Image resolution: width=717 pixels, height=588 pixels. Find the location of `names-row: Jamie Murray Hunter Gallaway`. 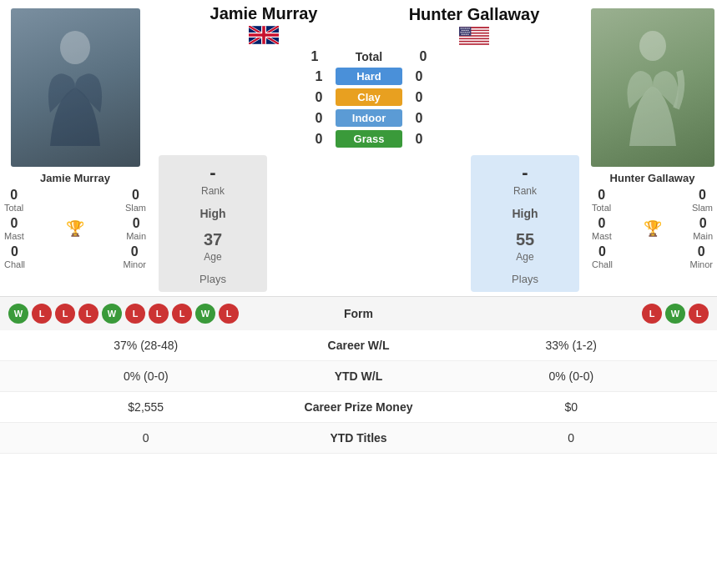

names-row: Jamie Murray Hunter Gallaway is located at coordinates (369, 25).